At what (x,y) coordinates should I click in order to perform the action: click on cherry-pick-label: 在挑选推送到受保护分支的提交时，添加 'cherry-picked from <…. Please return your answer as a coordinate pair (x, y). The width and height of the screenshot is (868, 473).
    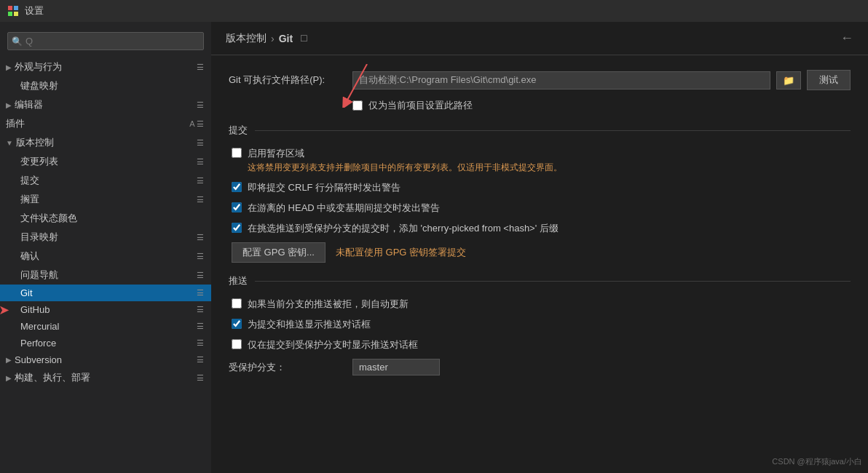
    Looking at the image, I should click on (403, 228).